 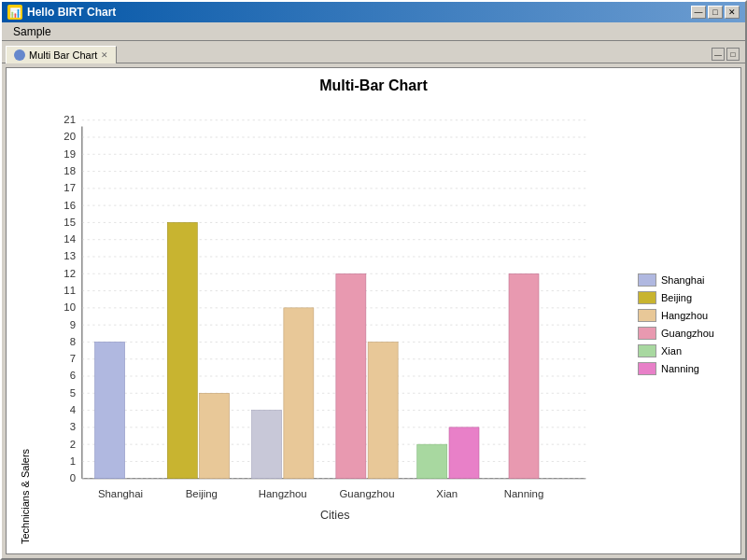 I want to click on x-label-guangzhou: Guangzhou, so click(x=368, y=494).